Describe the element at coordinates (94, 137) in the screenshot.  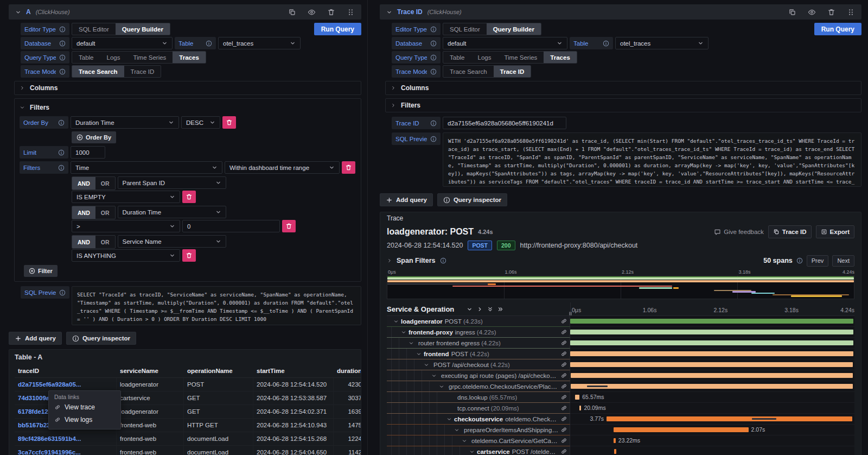
I see `add-order-by-button: Order By` at that location.